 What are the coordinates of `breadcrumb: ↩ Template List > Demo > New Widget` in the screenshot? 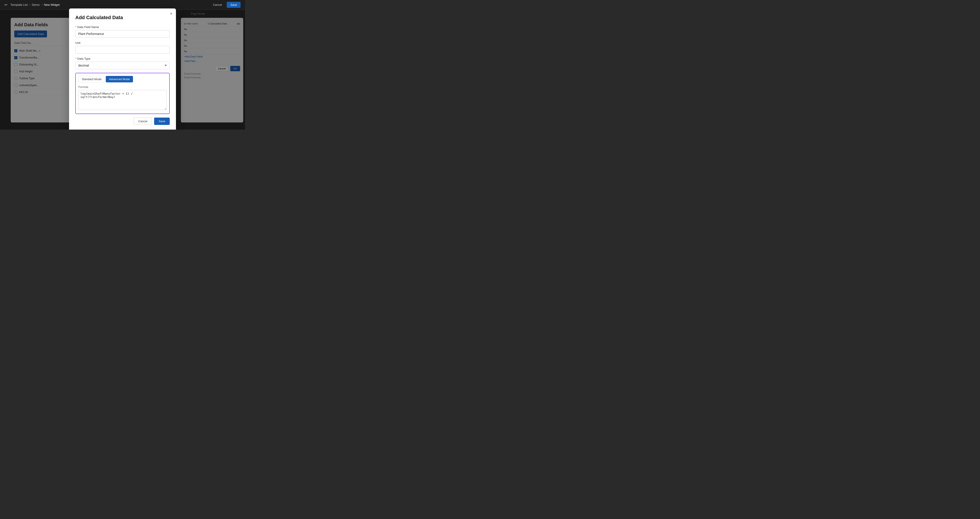 It's located at (32, 5).